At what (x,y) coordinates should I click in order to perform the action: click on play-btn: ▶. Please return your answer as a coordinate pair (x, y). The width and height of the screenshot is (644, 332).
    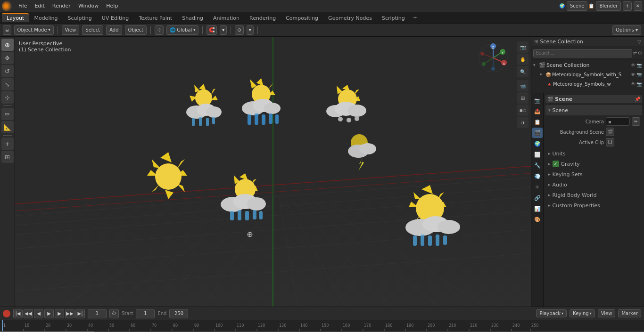
    Looking at the image, I should click on (49, 314).